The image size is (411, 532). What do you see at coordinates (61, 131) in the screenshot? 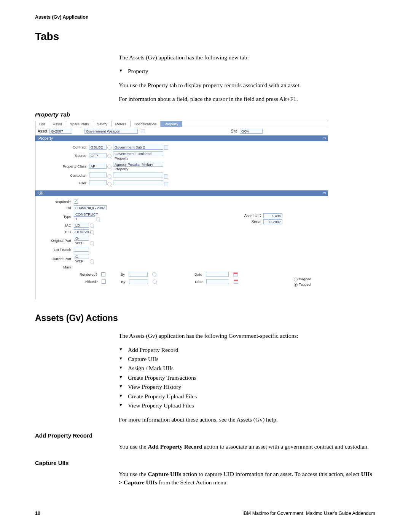
I see `asset-field: G-2087` at bounding box center [61, 131].